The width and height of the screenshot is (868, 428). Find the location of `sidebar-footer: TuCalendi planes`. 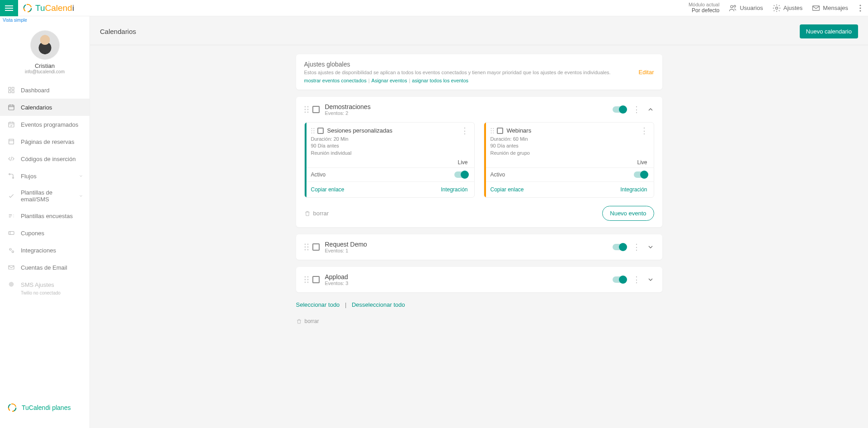

sidebar-footer: TuCalendi planes is located at coordinates (45, 412).